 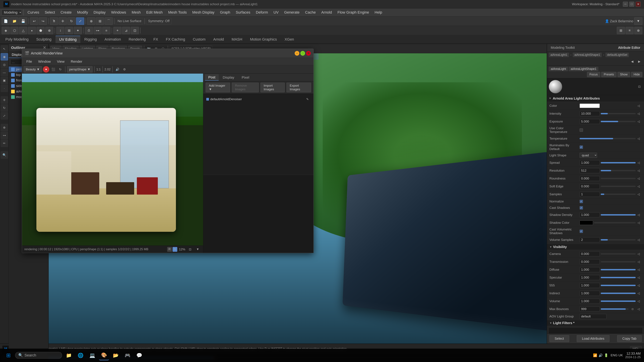 What do you see at coordinates (624, 74) in the screenshot?
I see `show-button: Show` at bounding box center [624, 74].